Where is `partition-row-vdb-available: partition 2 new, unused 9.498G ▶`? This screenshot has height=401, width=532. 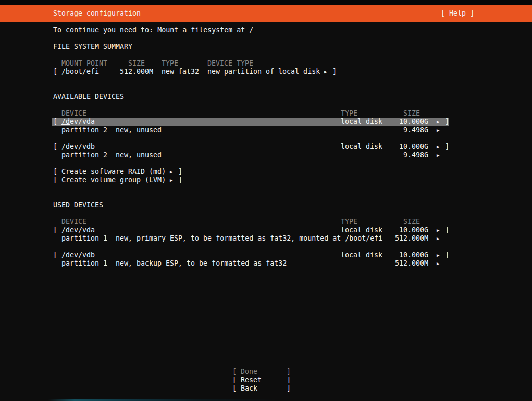 partition-row-vdb-available: partition 2 new, unused 9.498G ▶ is located at coordinates (266, 155).